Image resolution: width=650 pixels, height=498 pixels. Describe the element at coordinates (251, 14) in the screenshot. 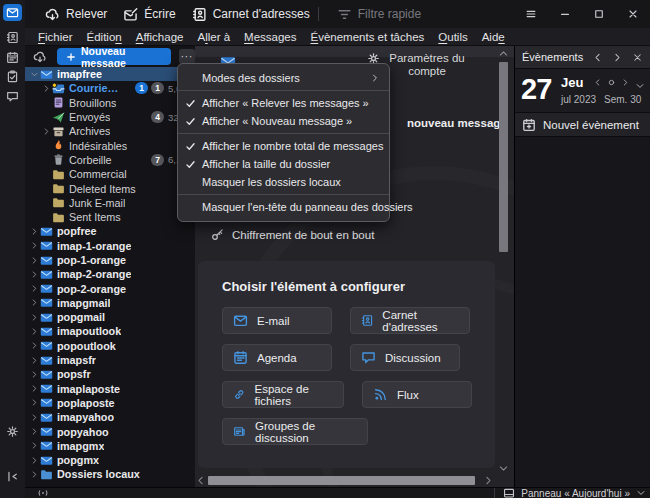

I see `address-book-button: Carnet d'adresses` at that location.